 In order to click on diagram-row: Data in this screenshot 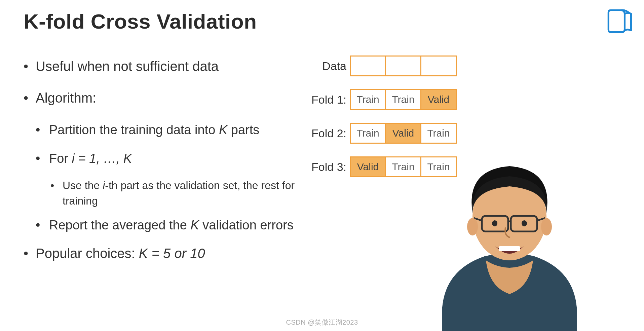, I will do `click(383, 66)`.